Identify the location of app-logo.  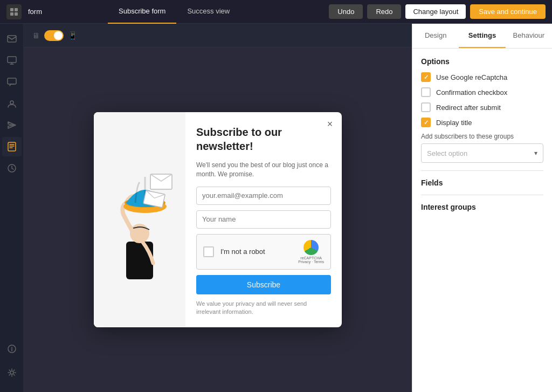
(14, 12).